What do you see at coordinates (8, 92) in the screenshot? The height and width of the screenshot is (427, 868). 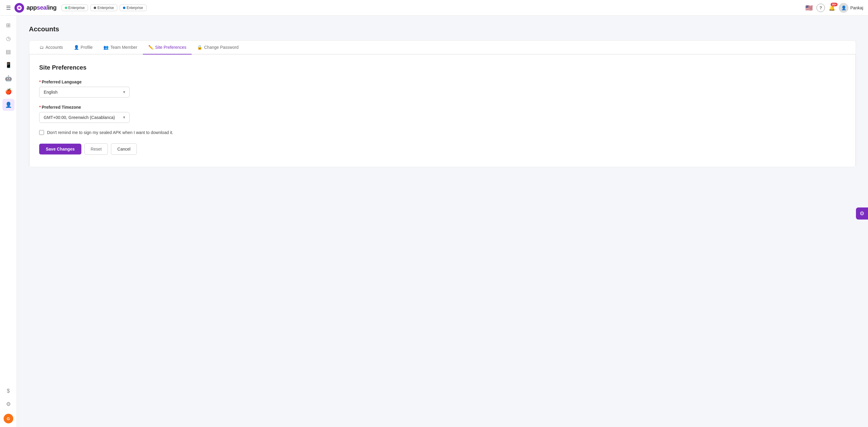 I see `sidebar-item-apple: 🍎` at bounding box center [8, 92].